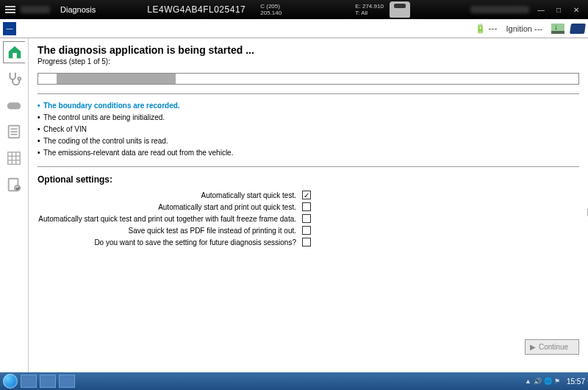 The image size is (588, 390). Describe the element at coordinates (10, 10) in the screenshot. I see `hamburger-icon` at that location.